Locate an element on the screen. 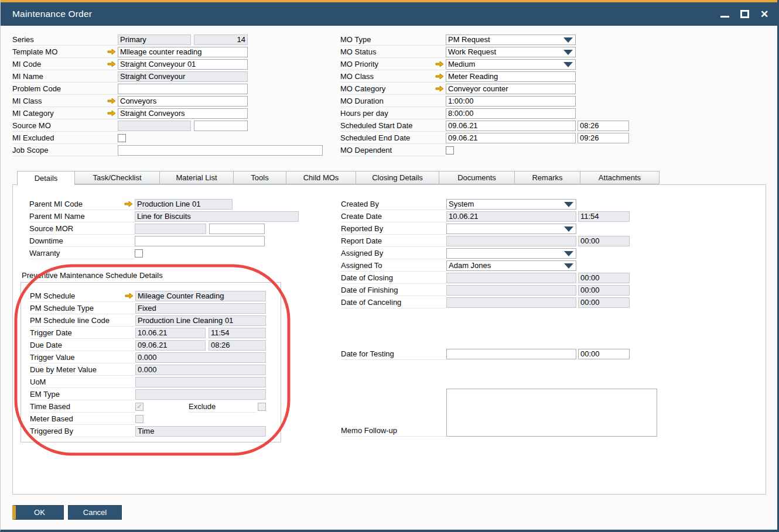 The image size is (779, 532). header-form-right: MO Type PM Request MO Status Work Reques… is located at coordinates (485, 95).